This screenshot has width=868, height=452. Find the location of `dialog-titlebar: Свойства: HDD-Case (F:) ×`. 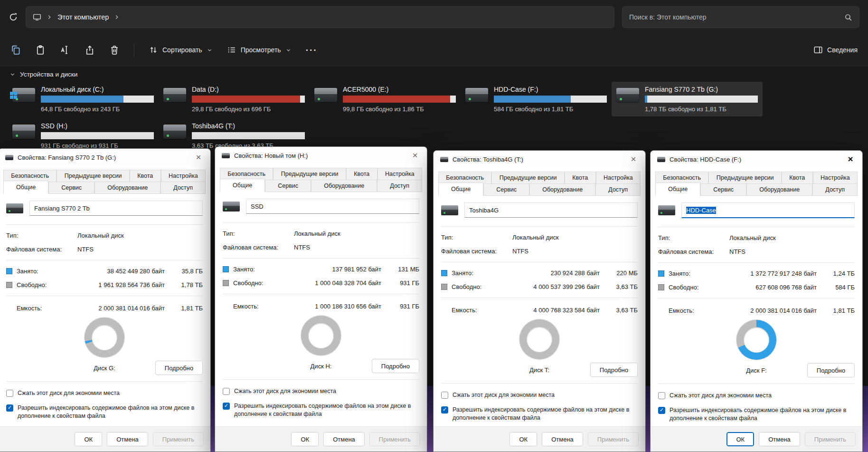

dialog-titlebar: Свойства: HDD-Case (F:) × is located at coordinates (756, 159).